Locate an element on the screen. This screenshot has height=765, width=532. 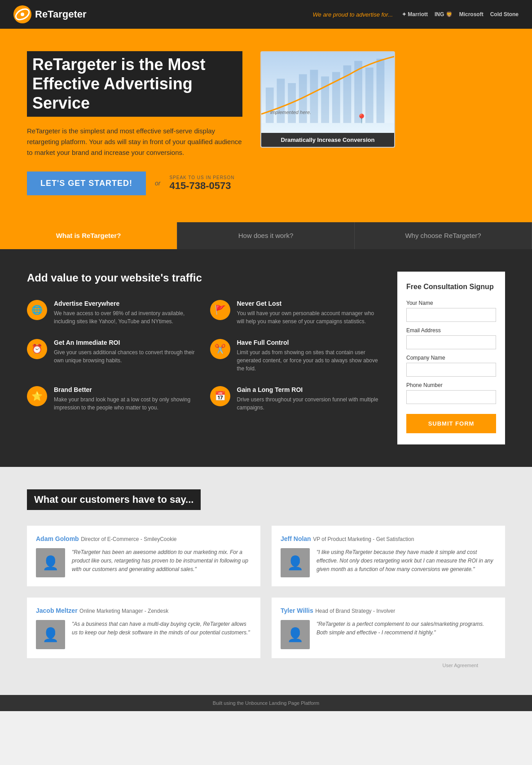
form-company-group: Company Name is located at coordinates (451, 365).